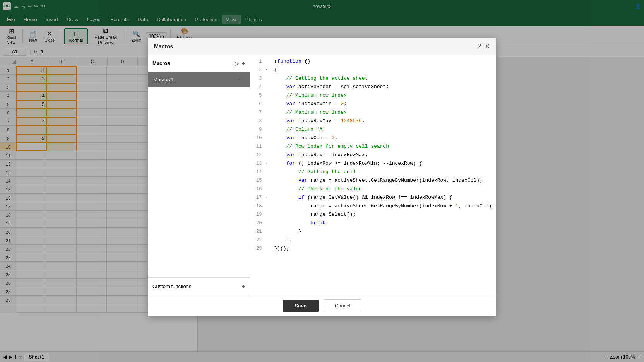 This screenshot has width=644, height=362. Describe the element at coordinates (373, 198) in the screenshot. I see `code-line-17: 17 ▾ if (range.GetValue() && indexRow !=…` at that location.